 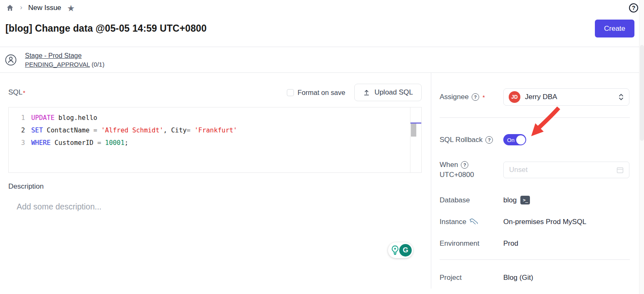 What do you see at coordinates (322, 60) in the screenshot?
I see `stage-strip: Stage - Prod Stage PENDING_APPROVAL (0/1…` at bounding box center [322, 60].